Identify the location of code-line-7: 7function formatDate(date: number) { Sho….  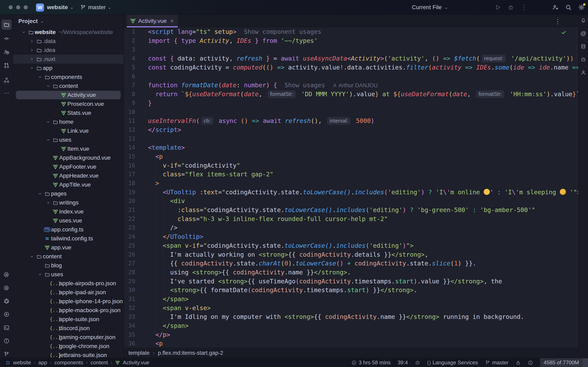
(351, 85).